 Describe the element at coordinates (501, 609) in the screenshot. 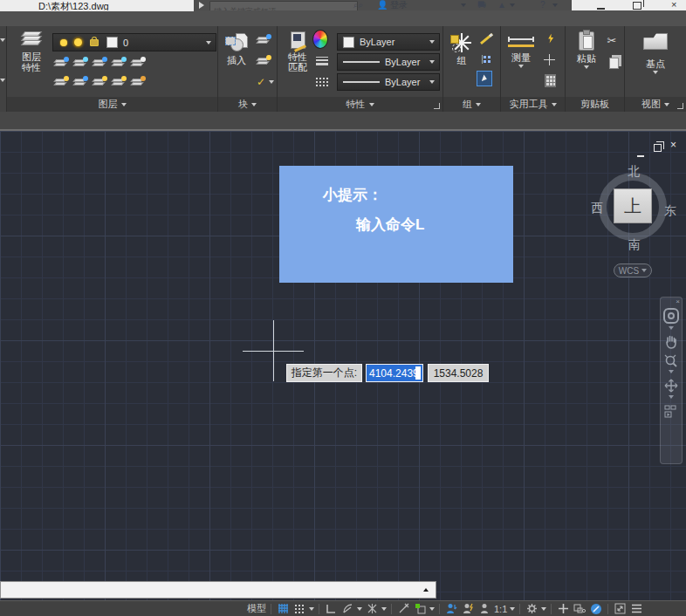

I see `annotation-scale-button: 1:1` at that location.